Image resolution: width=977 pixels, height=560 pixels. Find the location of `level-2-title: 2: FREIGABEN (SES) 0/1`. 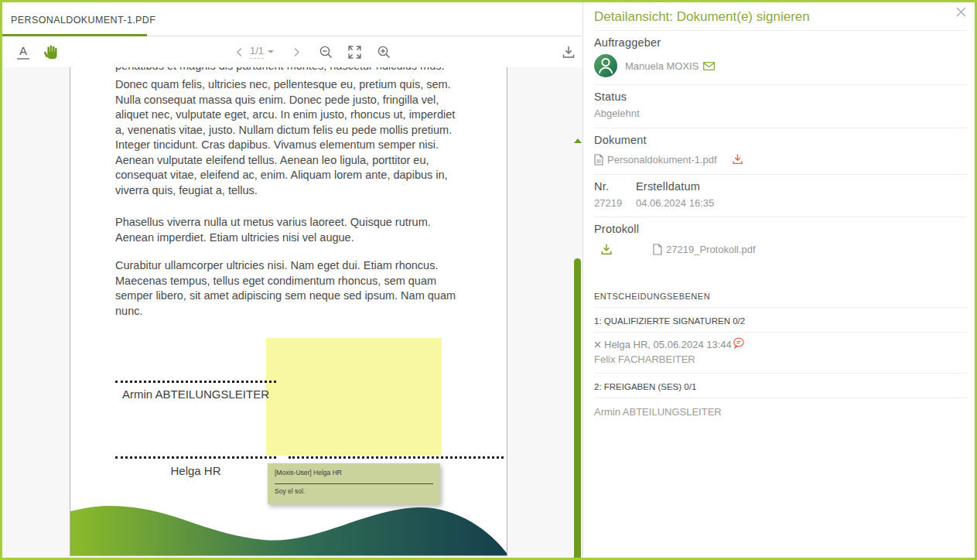

level-2-title: 2: FREIGABEN (SES) 0/1 is located at coordinates (781, 385).